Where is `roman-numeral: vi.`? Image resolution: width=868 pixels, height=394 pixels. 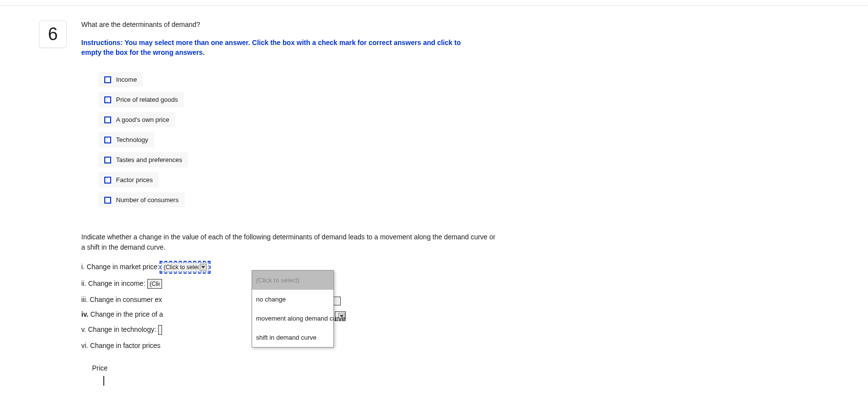
roman-numeral: vi. is located at coordinates (85, 346).